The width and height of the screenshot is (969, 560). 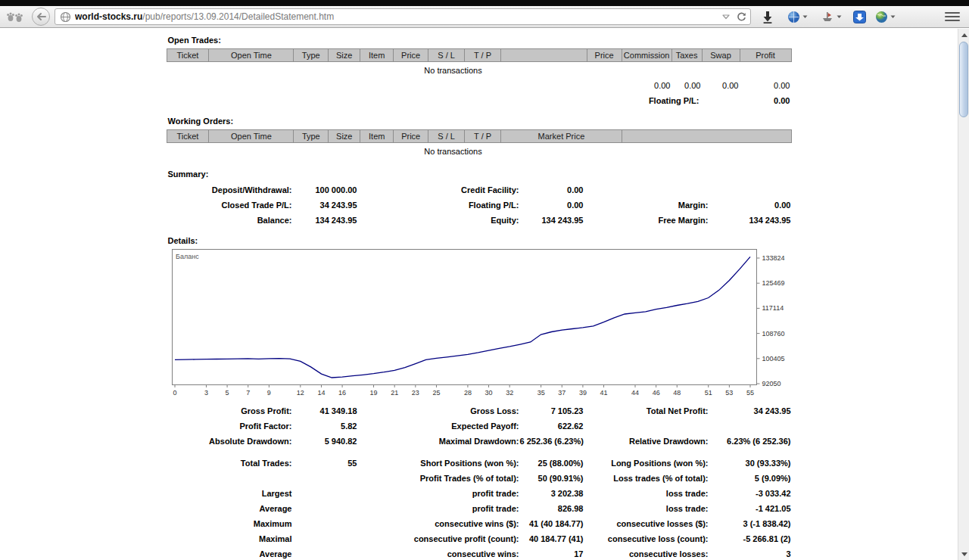 I want to click on stat-value: 41 (40 184.77), so click(x=553, y=524).